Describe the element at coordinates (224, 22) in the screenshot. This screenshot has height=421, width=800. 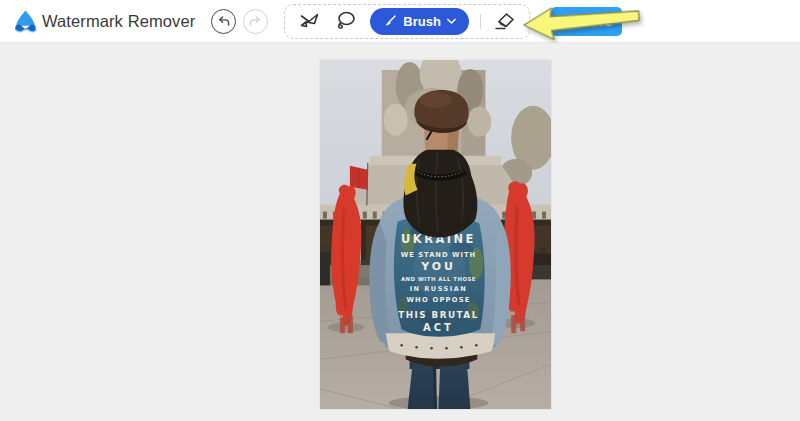
I see `undo-button` at that location.